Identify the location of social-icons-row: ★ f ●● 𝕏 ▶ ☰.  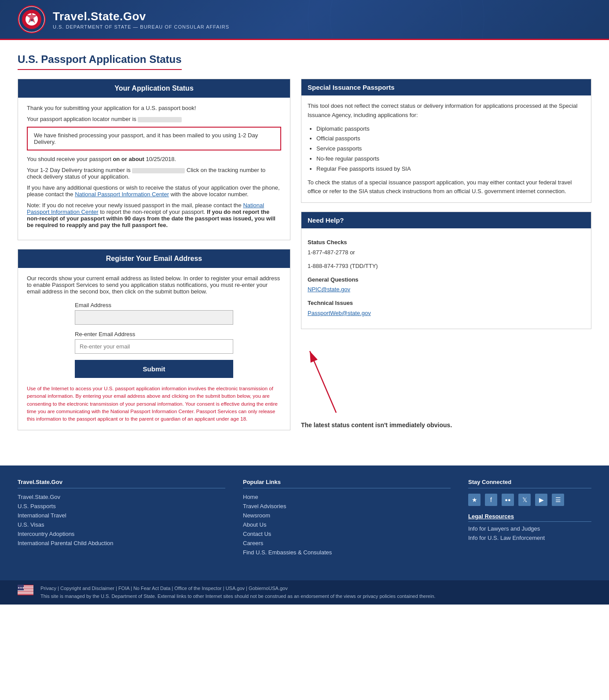
(530, 500).